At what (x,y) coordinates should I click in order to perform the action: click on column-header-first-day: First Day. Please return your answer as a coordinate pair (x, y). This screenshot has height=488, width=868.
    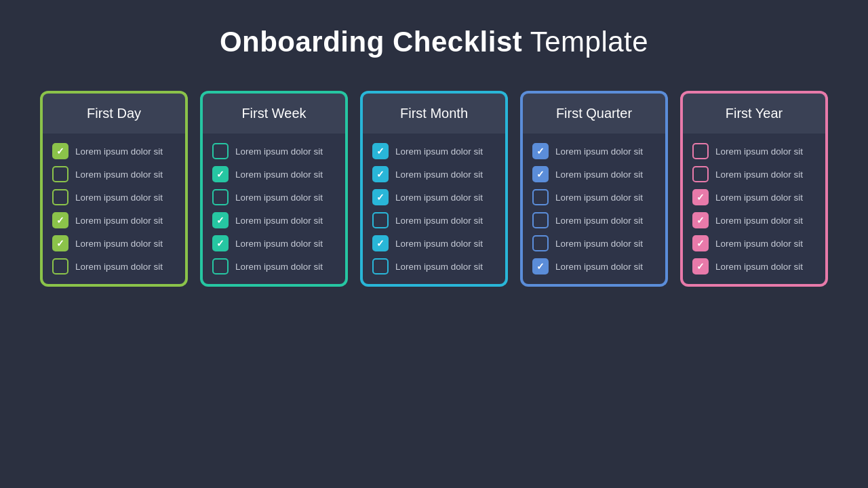
    Looking at the image, I should click on (114, 113).